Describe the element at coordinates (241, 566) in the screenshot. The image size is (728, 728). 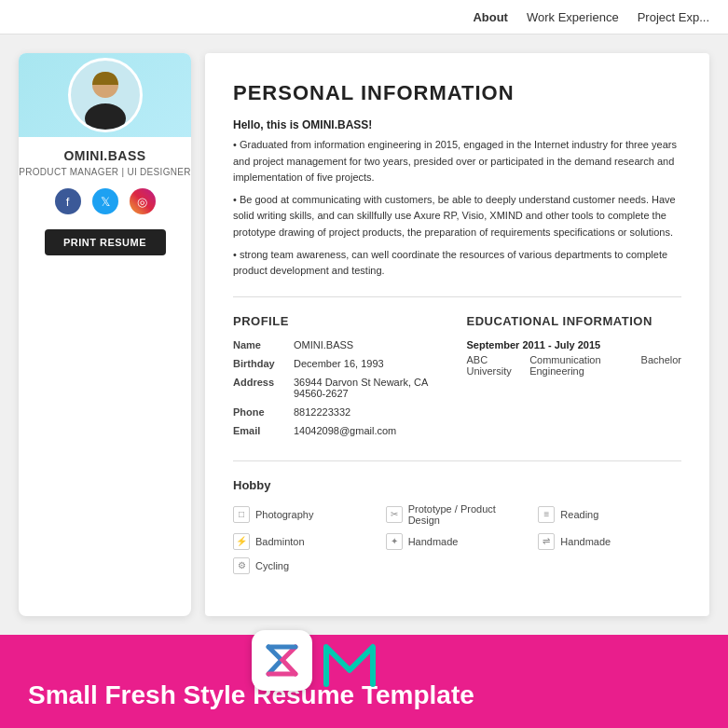
I see `cycling-icon: ⚙` at that location.